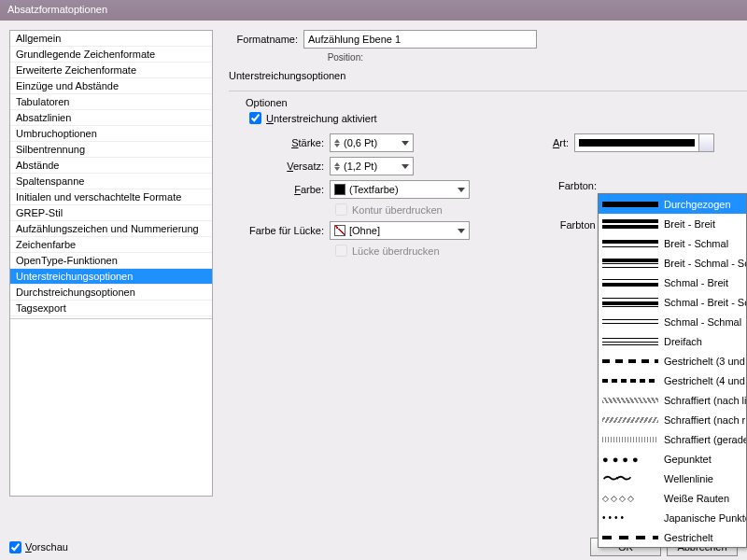 Image resolution: width=747 pixels, height=560 pixels. Describe the element at coordinates (111, 261) in the screenshot. I see `sidebar-item: OpenType-Funktionen` at that location.